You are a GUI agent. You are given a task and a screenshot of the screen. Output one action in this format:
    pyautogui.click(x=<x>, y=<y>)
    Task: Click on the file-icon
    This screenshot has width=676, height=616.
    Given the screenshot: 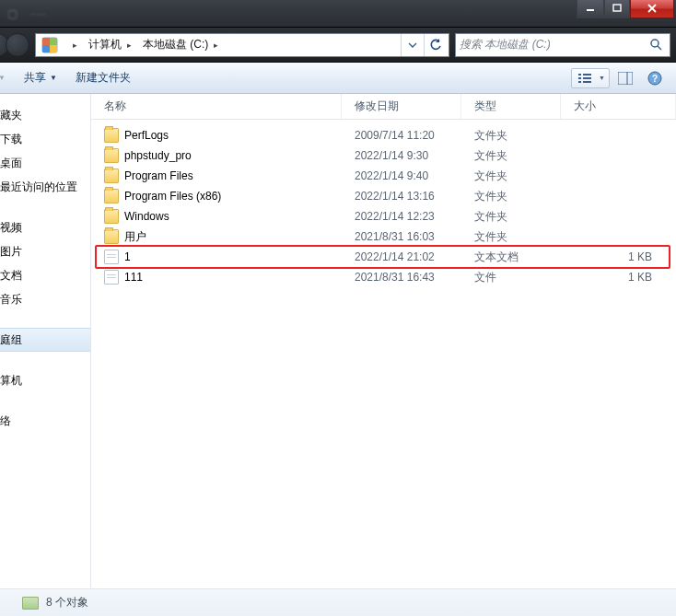 What is the action you would take?
    pyautogui.click(x=111, y=257)
    